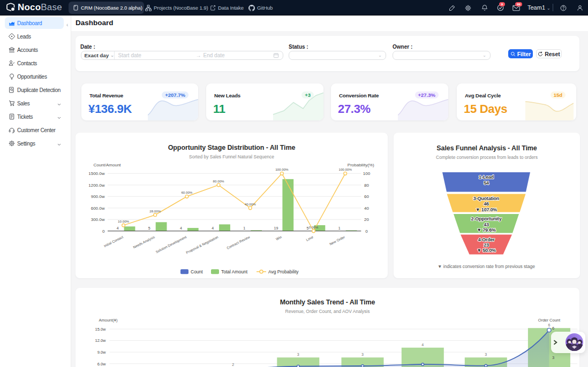 The width and height of the screenshot is (588, 367). I want to click on svg-text: Solution Development, so click(171, 244).